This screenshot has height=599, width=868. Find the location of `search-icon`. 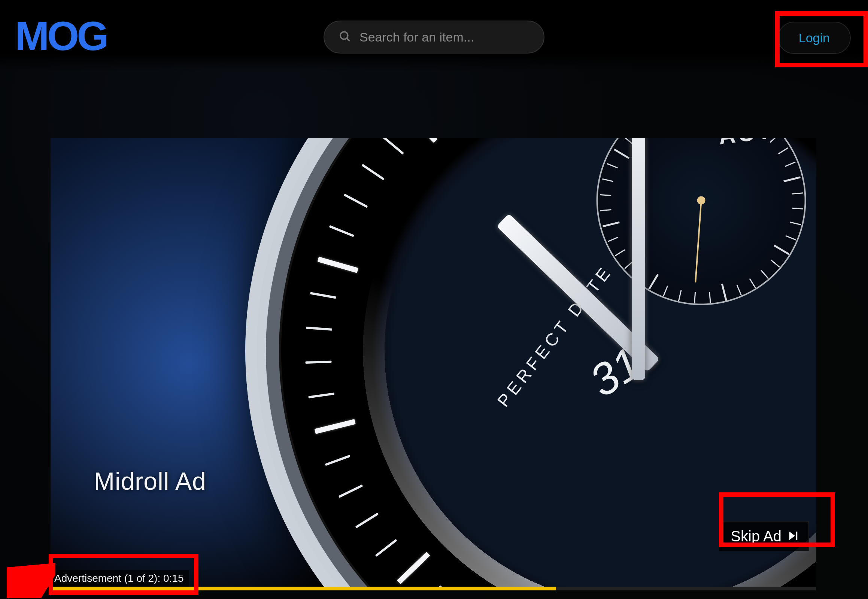

search-icon is located at coordinates (345, 37).